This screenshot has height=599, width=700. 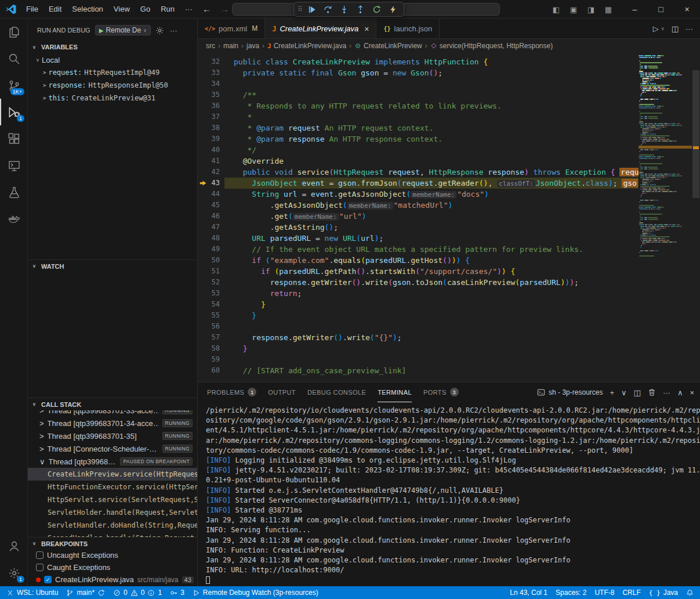 I want to click on code-line-49: 49 // If the event object URL matches a …, so click(x=418, y=250).